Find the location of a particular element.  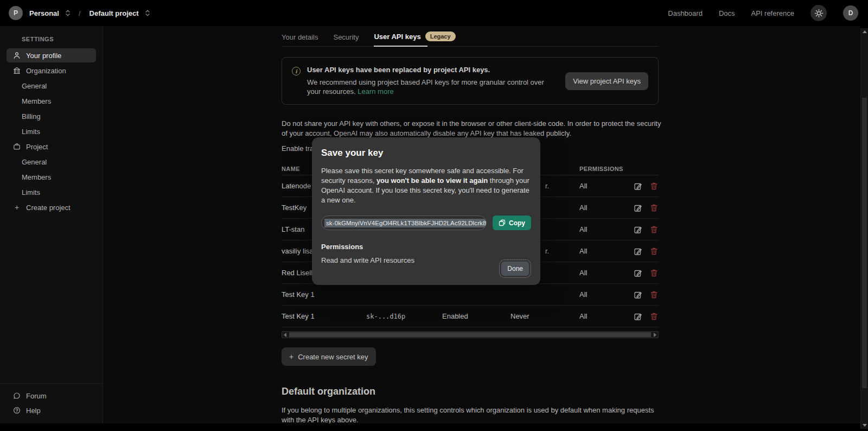

key-name: Test Key 1 is located at coordinates (324, 294).